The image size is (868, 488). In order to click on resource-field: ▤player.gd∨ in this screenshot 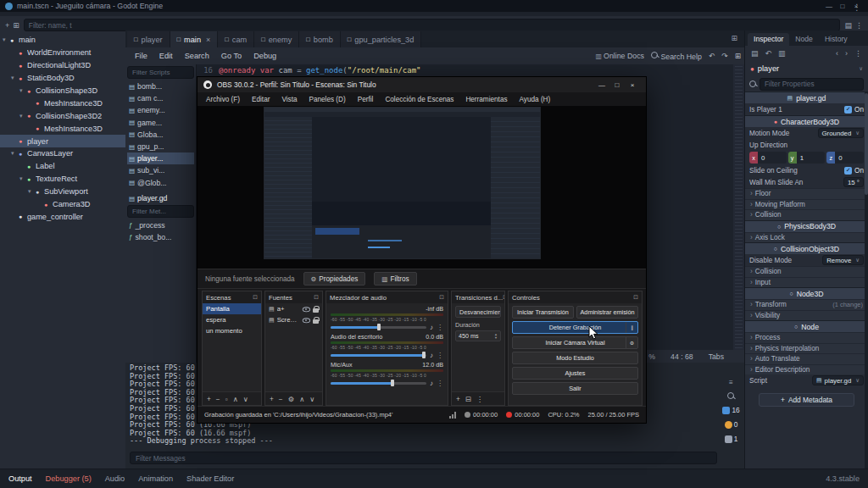, I will do `click(837, 380)`.